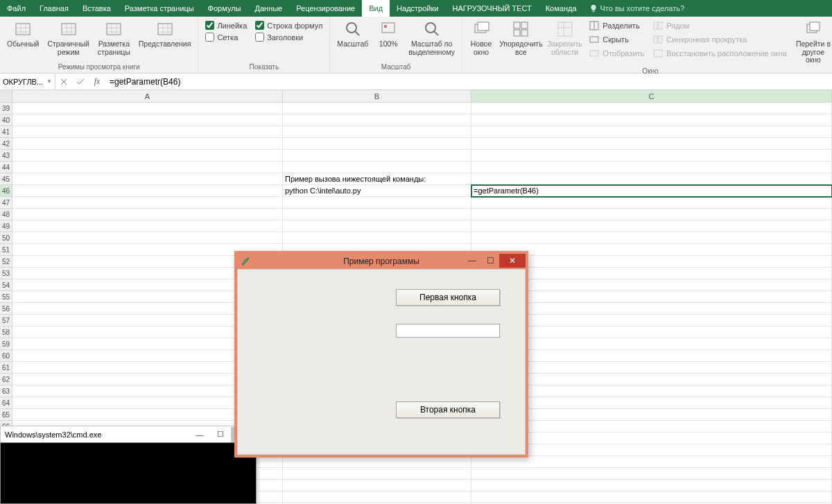 This screenshot has width=832, height=504. What do you see at coordinates (6, 191) in the screenshot?
I see `row-header: 46` at bounding box center [6, 191].